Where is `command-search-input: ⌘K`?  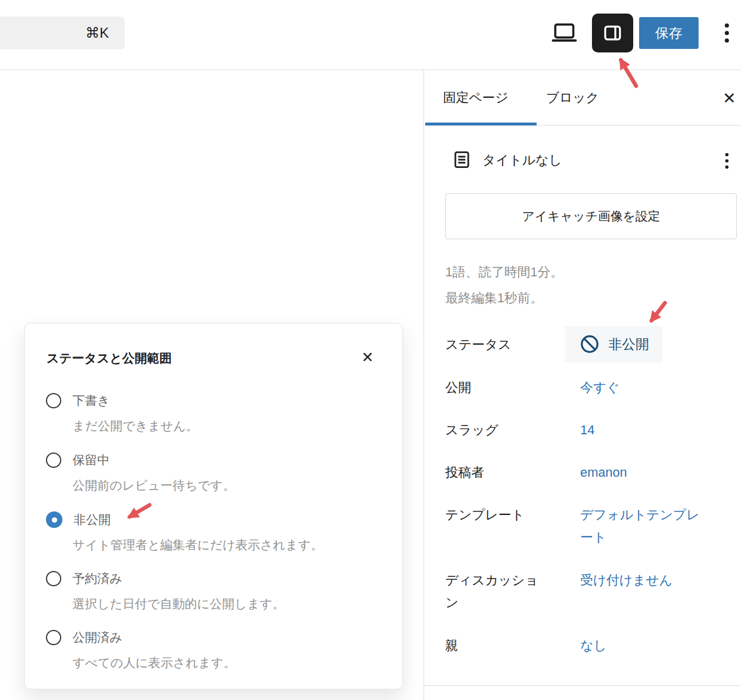
command-search-input: ⌘K is located at coordinates (62, 33).